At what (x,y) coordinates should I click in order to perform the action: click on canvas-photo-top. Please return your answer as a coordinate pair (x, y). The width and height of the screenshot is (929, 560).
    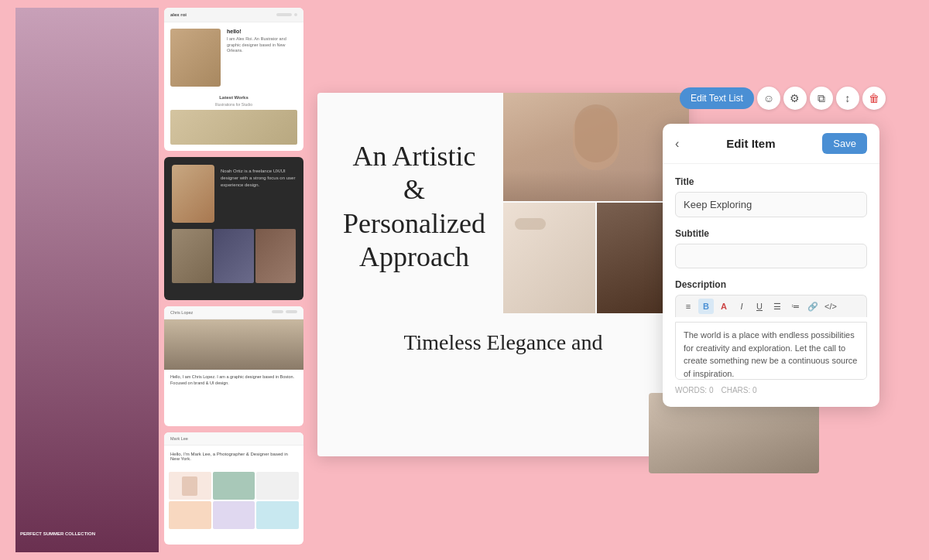
    Looking at the image, I should click on (596, 147).